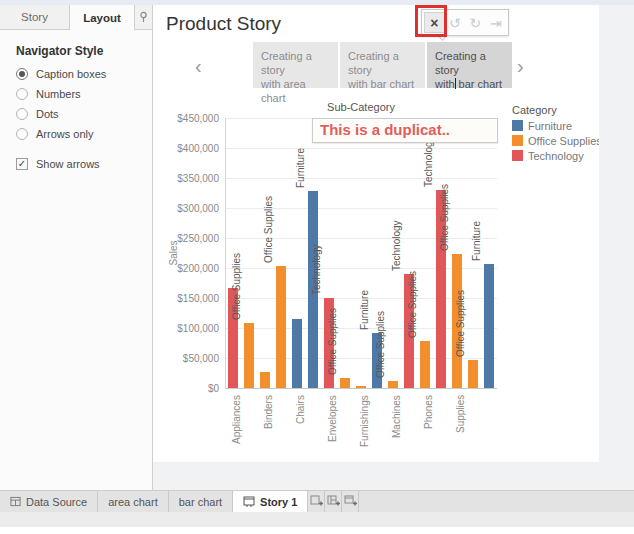 This screenshot has height=534, width=634. What do you see at coordinates (76, 104) in the screenshot?
I see `navigator-style-options: Caption boxesNumbersDotsArrows only` at bounding box center [76, 104].